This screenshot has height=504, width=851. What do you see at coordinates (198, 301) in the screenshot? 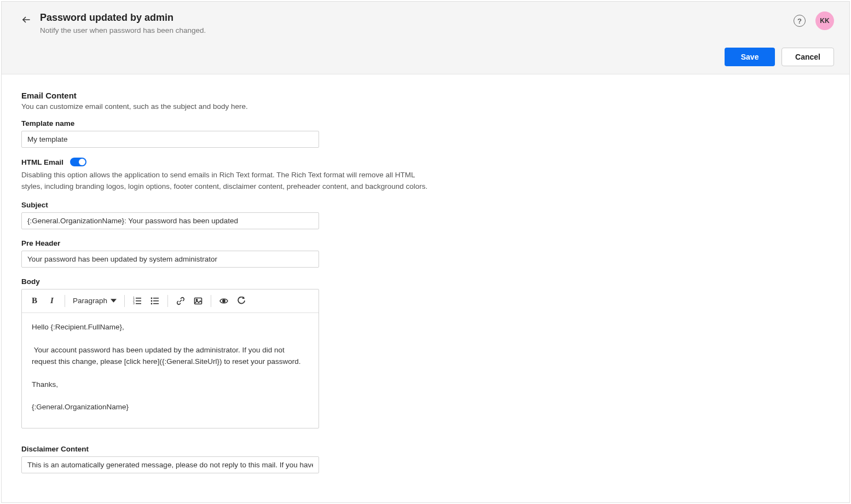
I see `image-icon` at bounding box center [198, 301].